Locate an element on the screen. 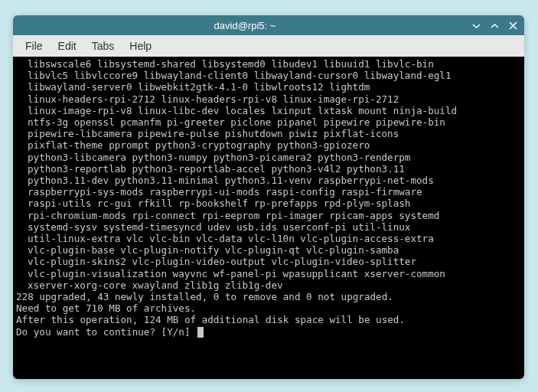 This screenshot has width=538, height=392. menu-edit: Edit is located at coordinates (67, 46).